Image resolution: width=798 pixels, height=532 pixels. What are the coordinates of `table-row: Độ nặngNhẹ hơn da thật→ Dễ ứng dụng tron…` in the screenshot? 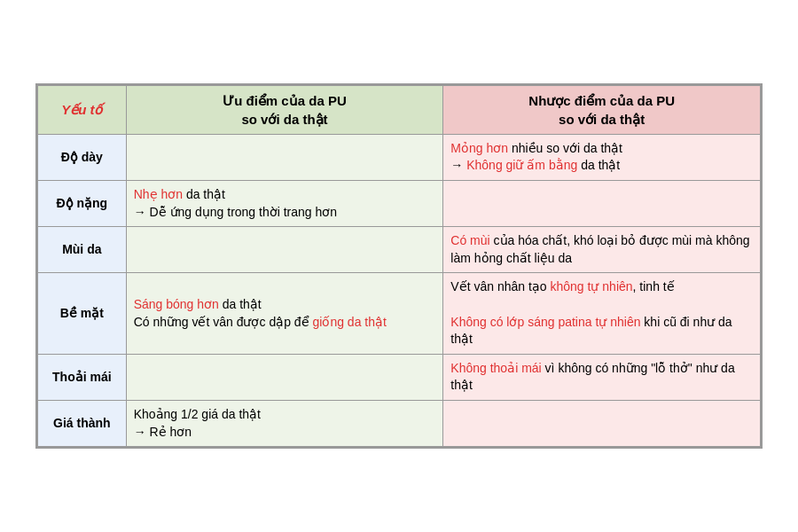 It's located at (399, 204).